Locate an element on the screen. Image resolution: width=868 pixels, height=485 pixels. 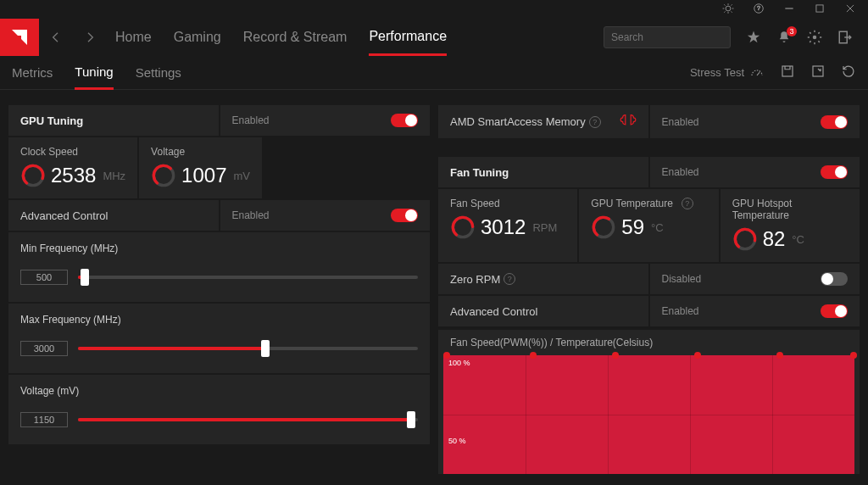
zero-rpm-toggle is located at coordinates (834, 279).